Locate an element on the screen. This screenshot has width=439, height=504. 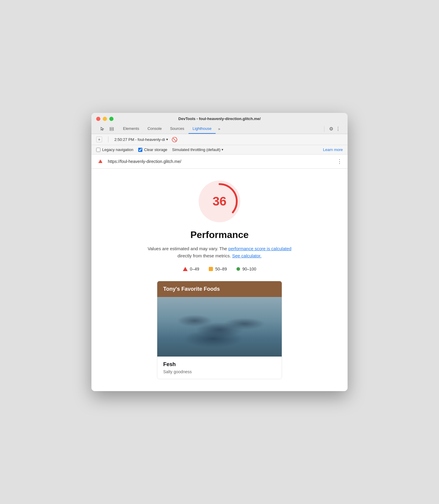
title-bar: DevTools - foul-heavenly-direction.glitc… is located at coordinates (219, 123).